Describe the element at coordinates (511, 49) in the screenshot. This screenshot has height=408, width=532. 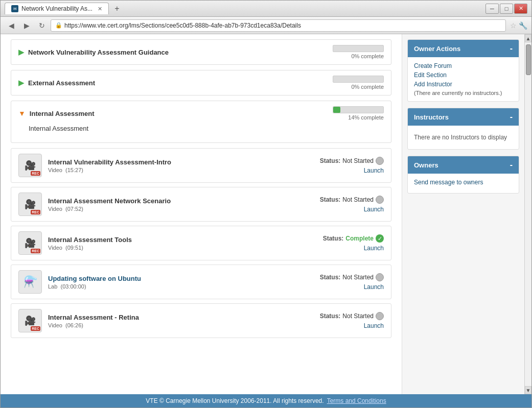
I see `owner-actions-collapse-button: -` at that location.